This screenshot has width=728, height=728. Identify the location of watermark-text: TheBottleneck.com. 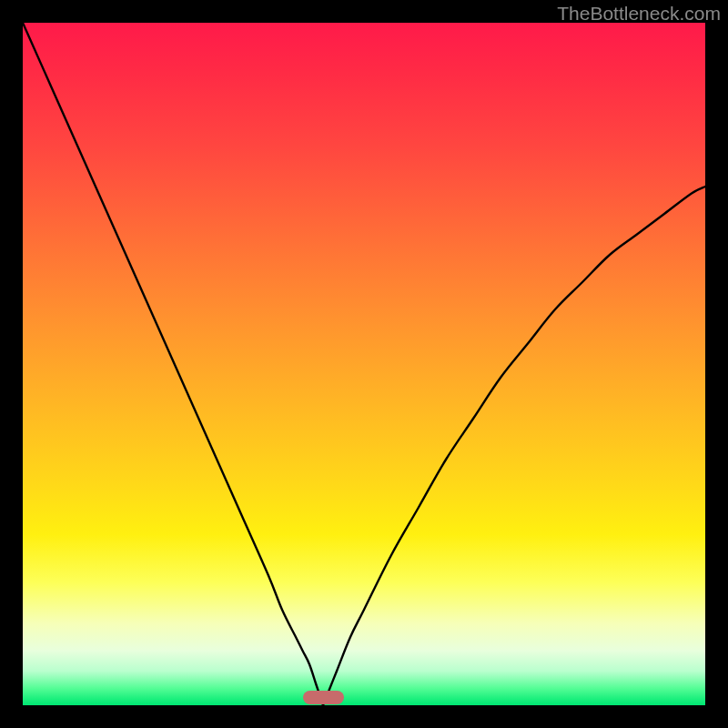
(639, 14).